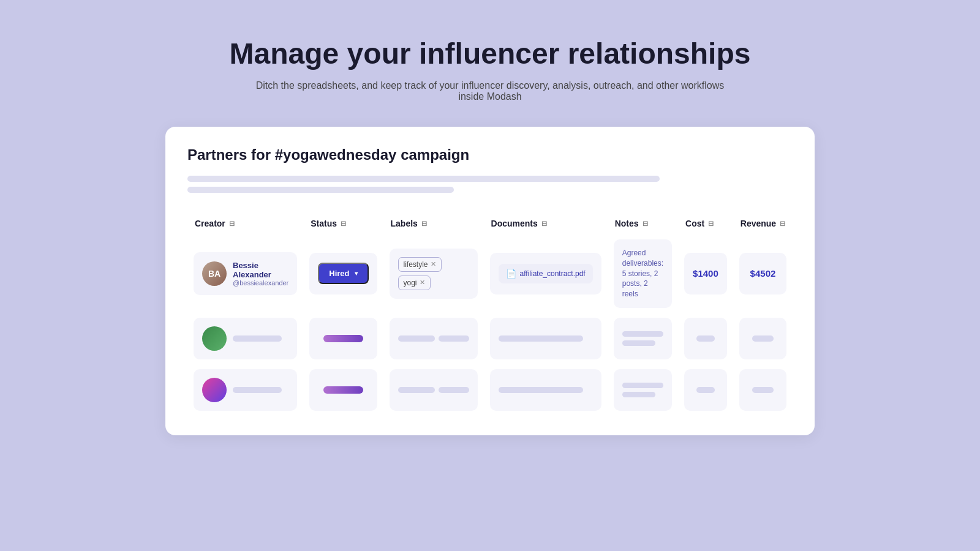  Describe the element at coordinates (424, 179) in the screenshot. I see `skeleton-bar-long` at that location.